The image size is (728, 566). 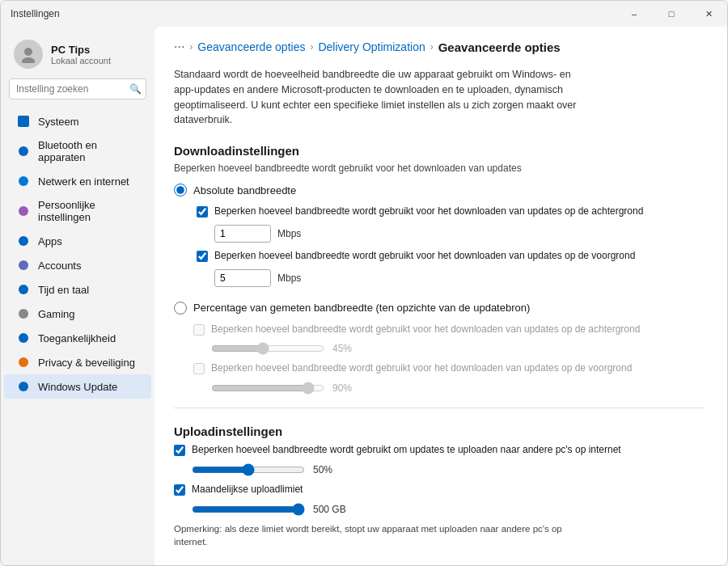 I want to click on sidebar-label-accounts: Accounts, so click(x=60, y=265).